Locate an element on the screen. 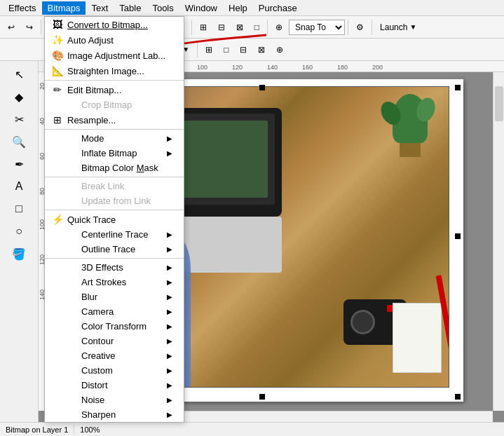 The image size is (504, 436). select-tool: ↖ is located at coordinates (19, 74).